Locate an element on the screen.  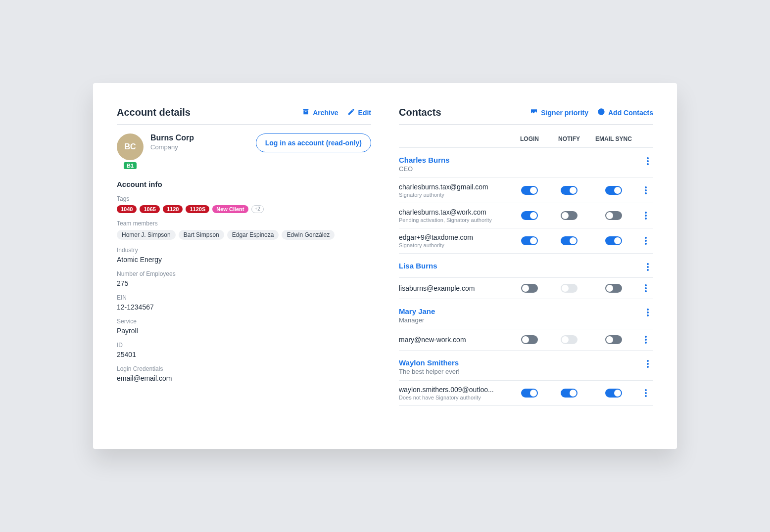
contact-subtitle: The best helper ever! is located at coordinates (430, 372).